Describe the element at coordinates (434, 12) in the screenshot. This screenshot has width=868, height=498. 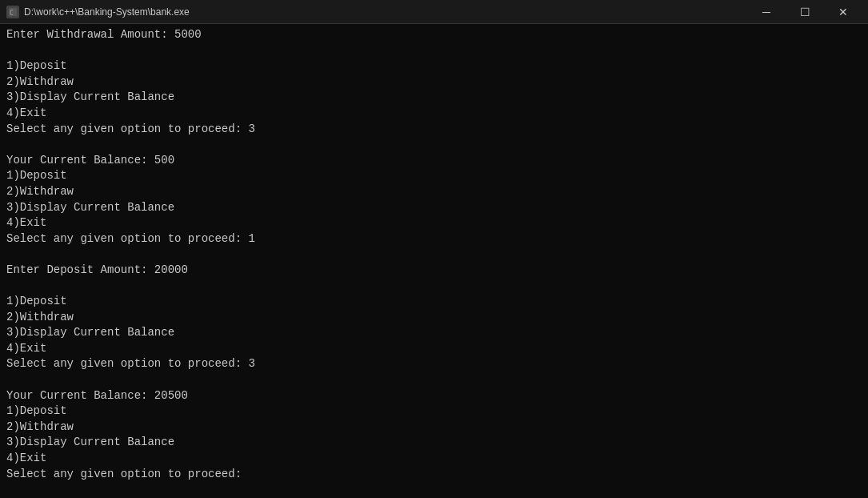
I see `title-bar: C D:\work\c++\Banking-System\bank.exe ─ …` at that location.